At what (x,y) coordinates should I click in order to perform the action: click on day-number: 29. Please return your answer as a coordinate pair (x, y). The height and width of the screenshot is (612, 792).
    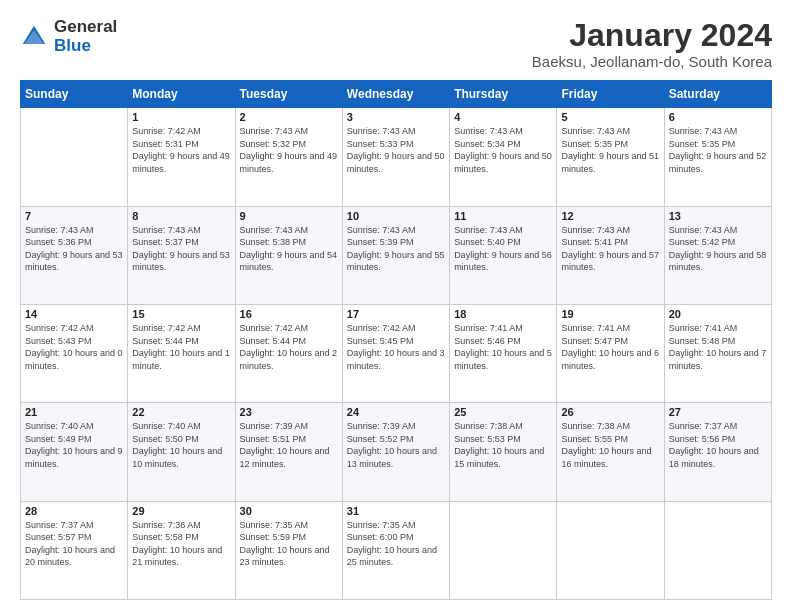
    Looking at the image, I should click on (181, 511).